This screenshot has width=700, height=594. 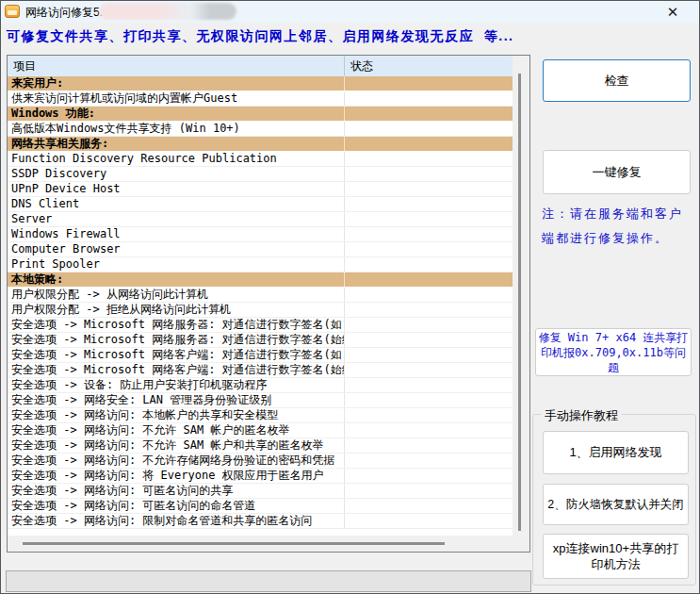 What do you see at coordinates (260, 506) in the screenshot?
I see `table-row: 安全选项 -> 网络访问: 可匿名访问的命名管道` at bounding box center [260, 506].